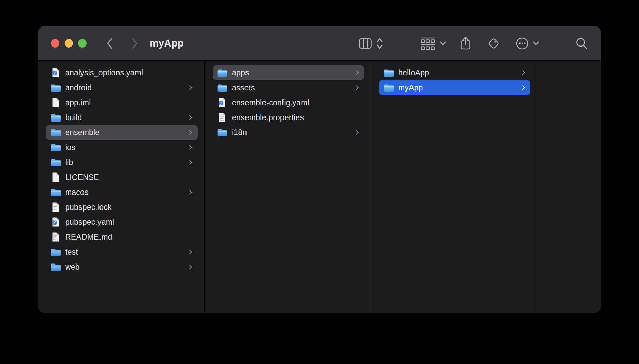 The width and height of the screenshot is (639, 364). I want to click on file-row-README.md: MD README.md, so click(122, 237).